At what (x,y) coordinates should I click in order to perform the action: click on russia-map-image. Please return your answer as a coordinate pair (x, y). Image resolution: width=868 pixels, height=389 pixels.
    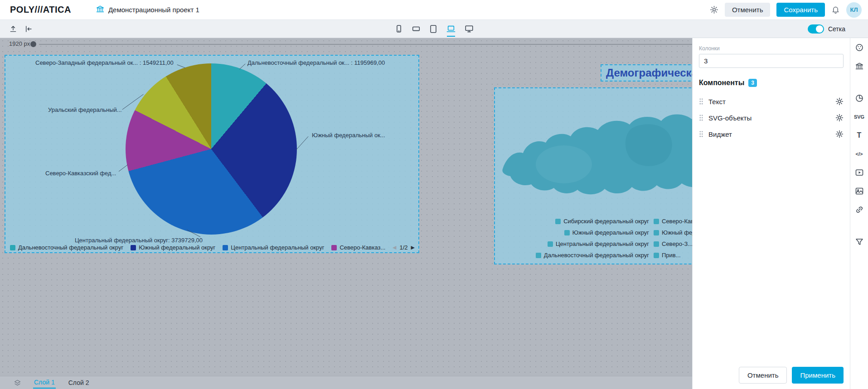
    Looking at the image, I should click on (610, 158).